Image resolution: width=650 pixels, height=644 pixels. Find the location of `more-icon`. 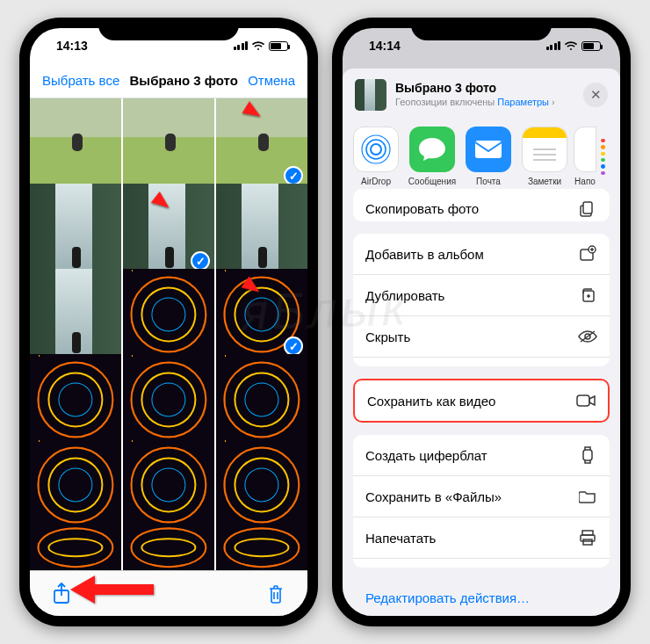

more-icon is located at coordinates (585, 149).